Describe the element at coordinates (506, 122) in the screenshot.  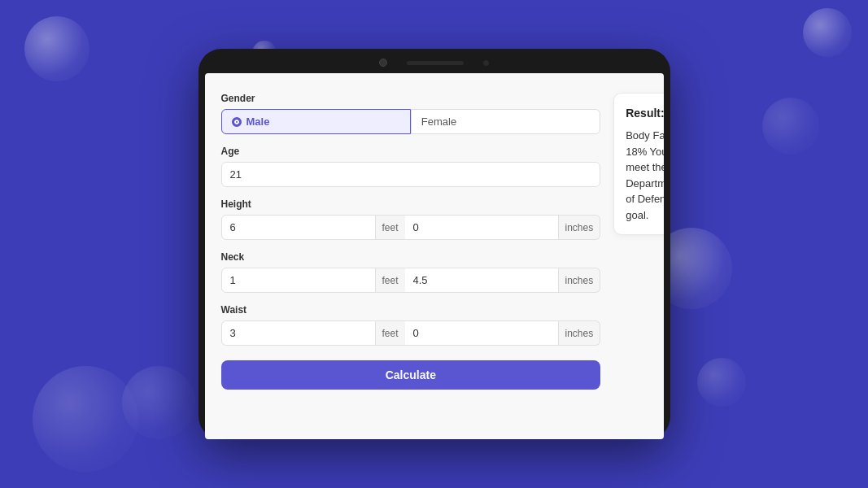
I see `female-button: Female` at that location.